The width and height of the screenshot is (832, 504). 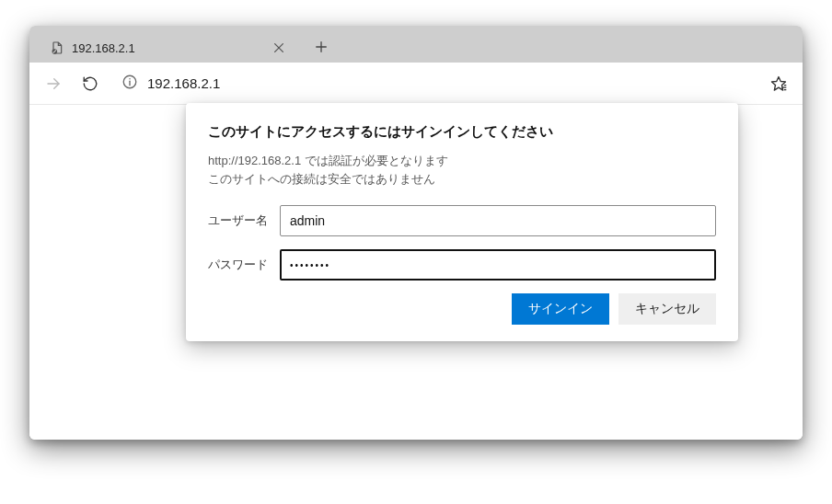 What do you see at coordinates (103, 48) in the screenshot?
I see `tab-title: 192.168.2.1` at bounding box center [103, 48].